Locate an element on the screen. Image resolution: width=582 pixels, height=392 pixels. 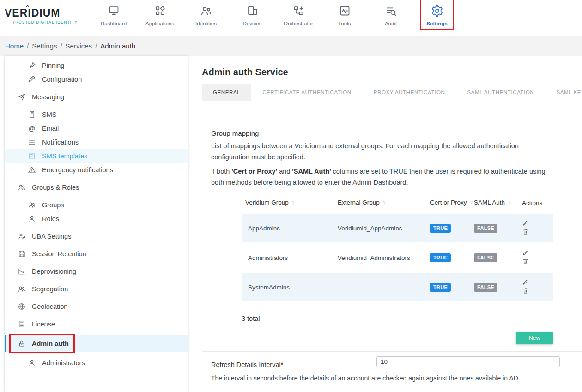
pin-icon is located at coordinates (32, 66).